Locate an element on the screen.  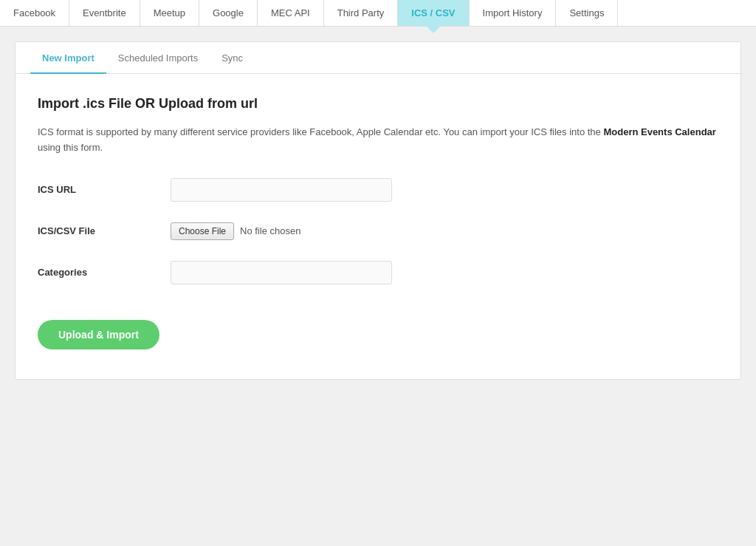
nav-google: Google is located at coordinates (229, 13).